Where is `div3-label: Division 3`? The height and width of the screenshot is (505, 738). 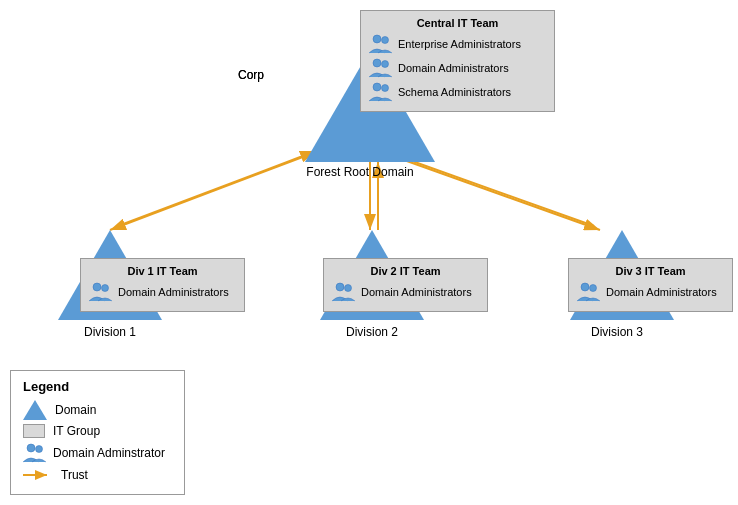 div3-label: Division 3 is located at coordinates (617, 332).